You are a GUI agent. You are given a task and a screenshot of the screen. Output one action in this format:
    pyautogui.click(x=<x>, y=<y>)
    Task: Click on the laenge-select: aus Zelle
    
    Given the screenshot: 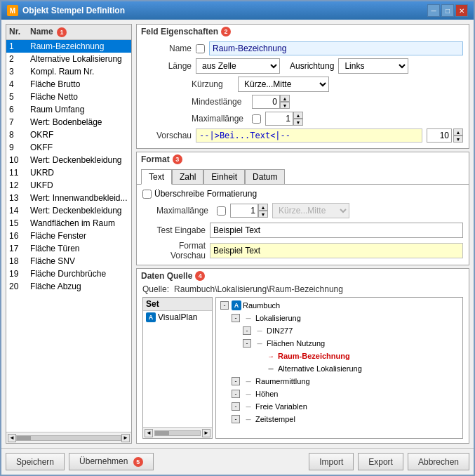 What is the action you would take?
    pyautogui.click(x=238, y=66)
    